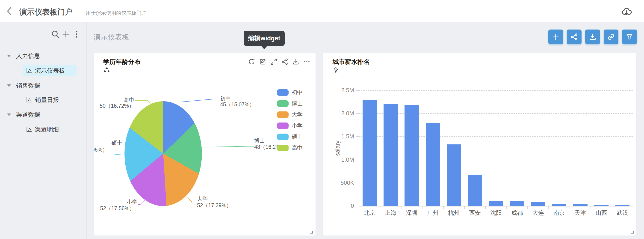 This screenshot has width=644, height=239. I want to click on bar-武汉, so click(622, 206).